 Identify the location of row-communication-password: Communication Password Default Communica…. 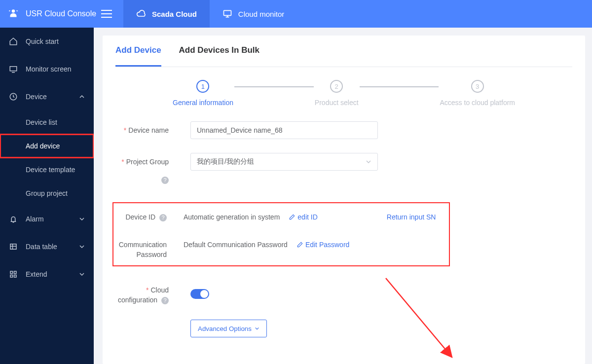
(281, 250).